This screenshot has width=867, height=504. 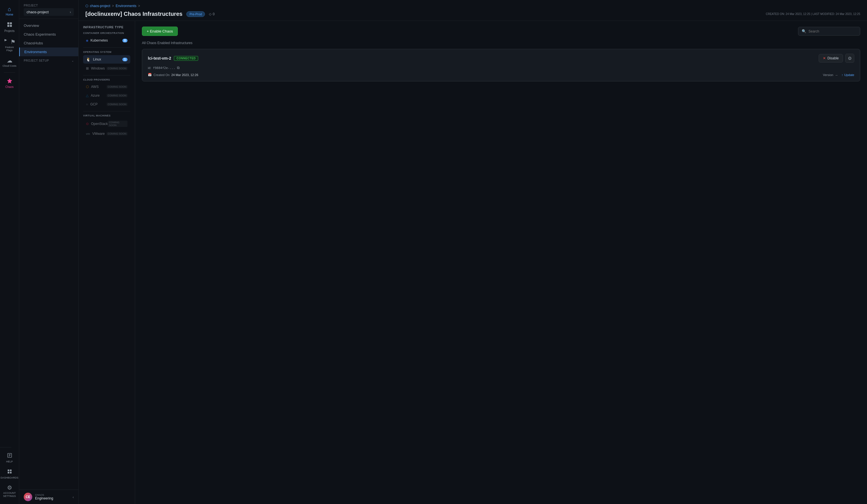 What do you see at coordinates (97, 41) in the screenshot?
I see `kubernetes-item-left: ⎈ Kubernetes` at bounding box center [97, 41].